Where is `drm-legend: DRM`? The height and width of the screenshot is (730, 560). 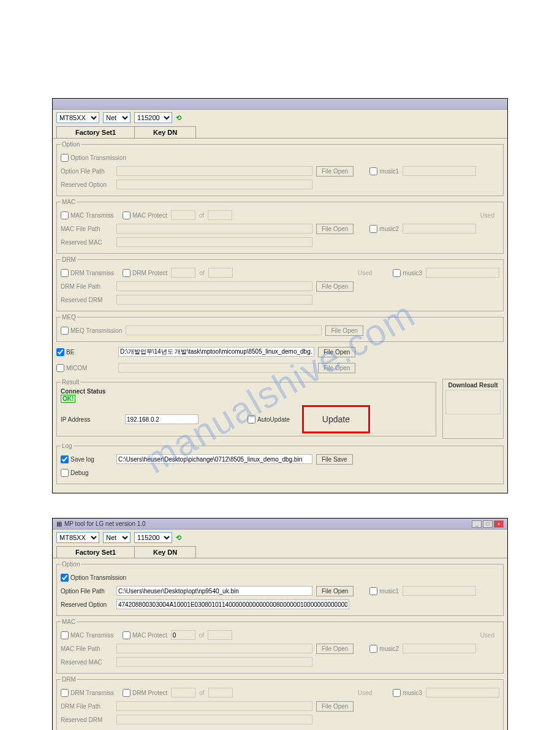
drm-legend: DRM is located at coordinates (69, 260).